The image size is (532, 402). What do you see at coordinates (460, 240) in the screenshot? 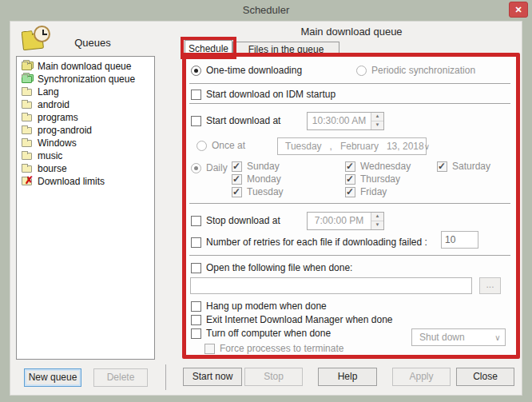
I see `retries-input: 10` at bounding box center [460, 240].